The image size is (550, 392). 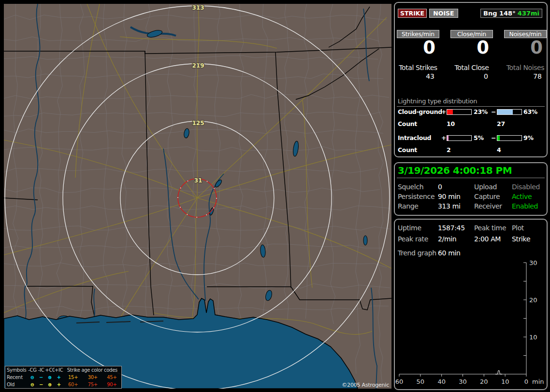 What do you see at coordinates (472, 68) in the screenshot?
I see `total-close-label: Total Close` at bounding box center [472, 68].